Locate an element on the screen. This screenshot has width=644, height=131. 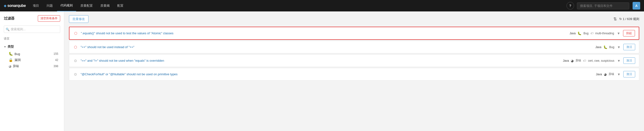
type-filter-header: ▼ 类型 is located at coordinates (32, 47).